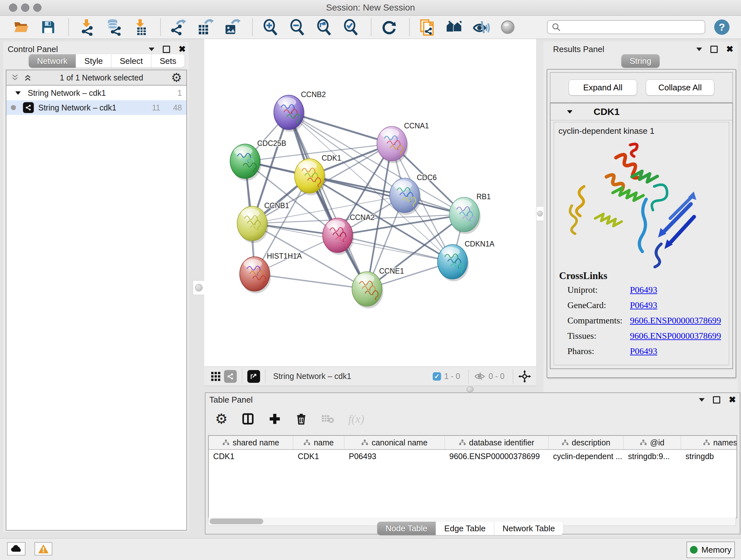 This screenshot has width=741, height=560. Describe the element at coordinates (324, 27) in the screenshot. I see `zoom-fit-button` at that location.